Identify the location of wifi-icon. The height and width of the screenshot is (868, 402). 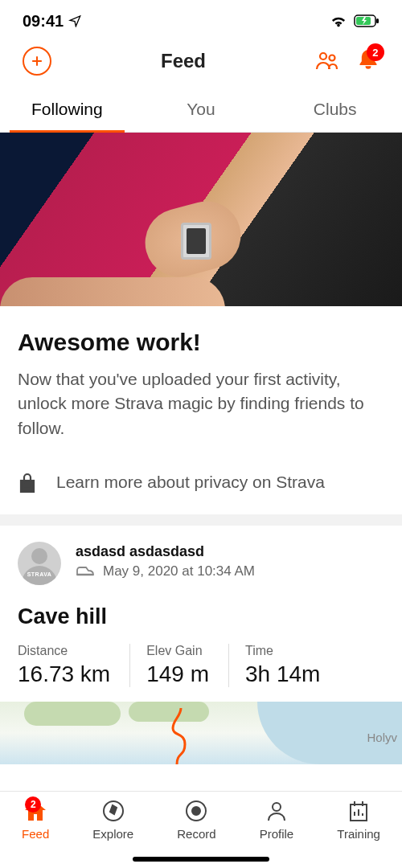
(338, 21).